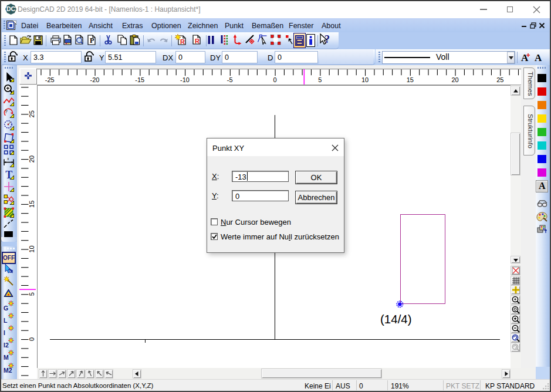 The height and width of the screenshot is (392, 551). I want to click on svg-text: M2, so click(8, 370).